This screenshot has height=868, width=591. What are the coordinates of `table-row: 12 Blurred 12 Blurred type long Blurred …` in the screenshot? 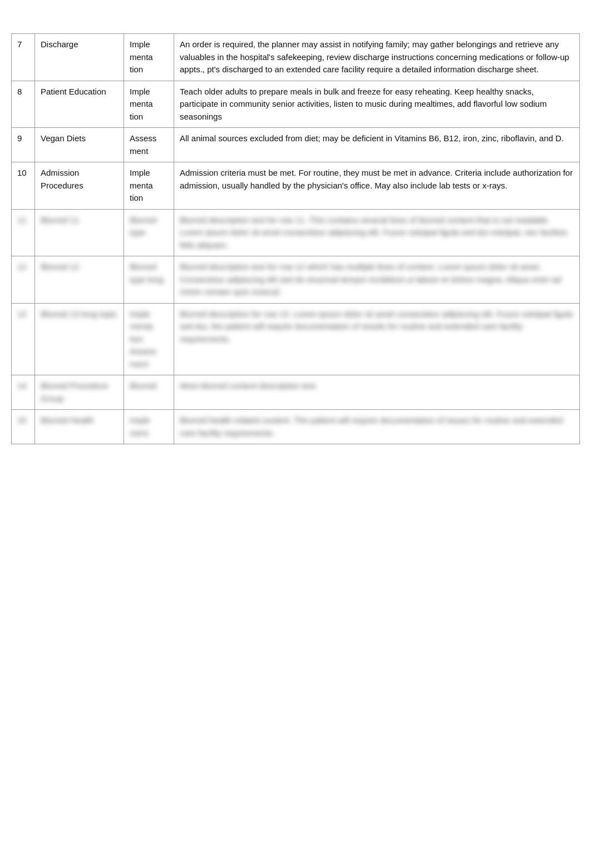 It's located at (296, 280).